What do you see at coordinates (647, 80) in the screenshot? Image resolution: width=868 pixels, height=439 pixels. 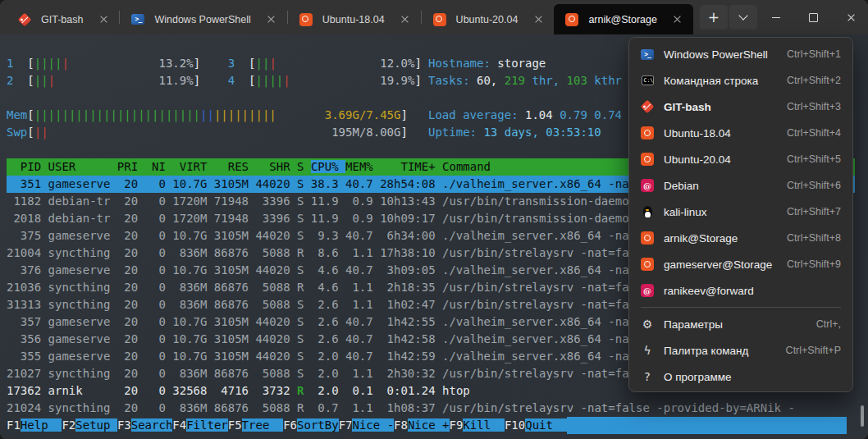 I see `cmd-icon: C:\` at bounding box center [647, 80].